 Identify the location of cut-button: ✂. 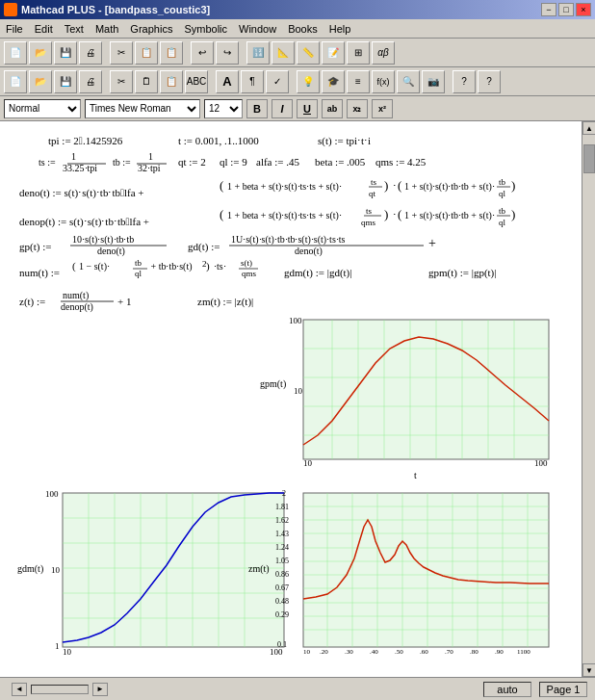
(121, 53).